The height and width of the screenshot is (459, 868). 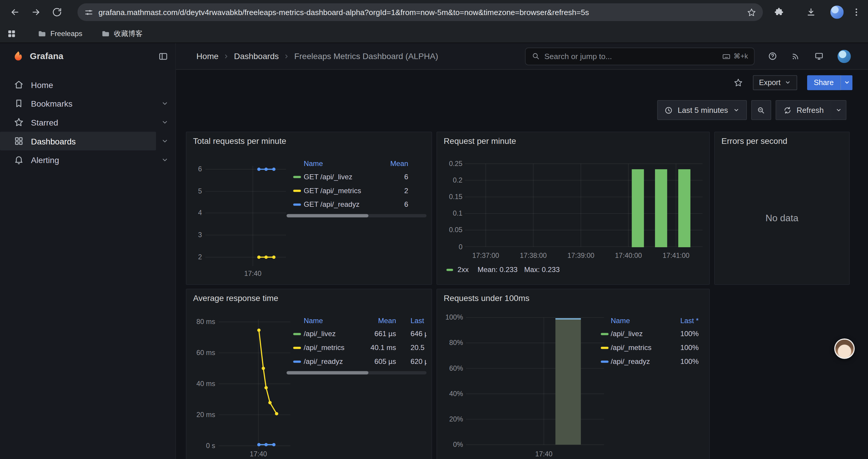 I want to click on clock-icon, so click(x=669, y=110).